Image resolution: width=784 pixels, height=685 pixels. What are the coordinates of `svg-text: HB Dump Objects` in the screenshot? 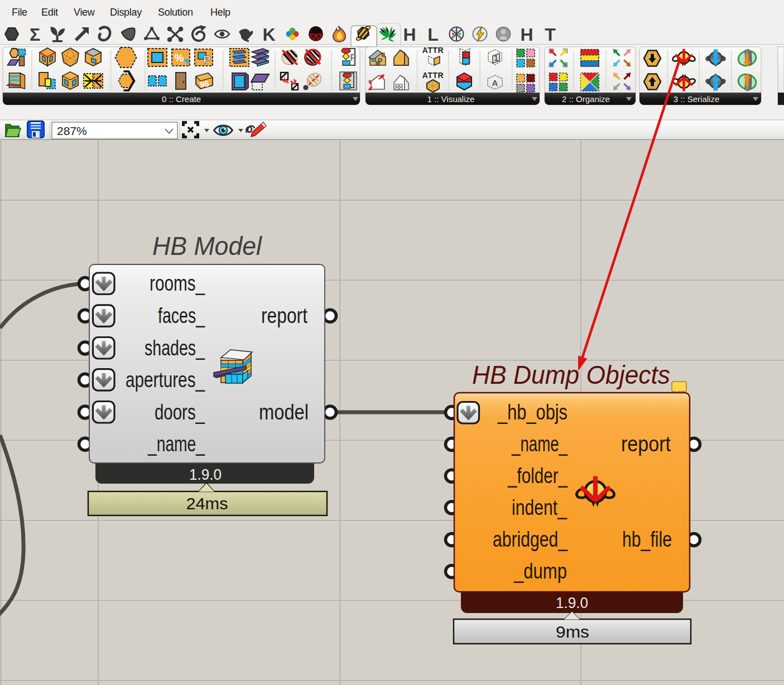 It's located at (571, 375).